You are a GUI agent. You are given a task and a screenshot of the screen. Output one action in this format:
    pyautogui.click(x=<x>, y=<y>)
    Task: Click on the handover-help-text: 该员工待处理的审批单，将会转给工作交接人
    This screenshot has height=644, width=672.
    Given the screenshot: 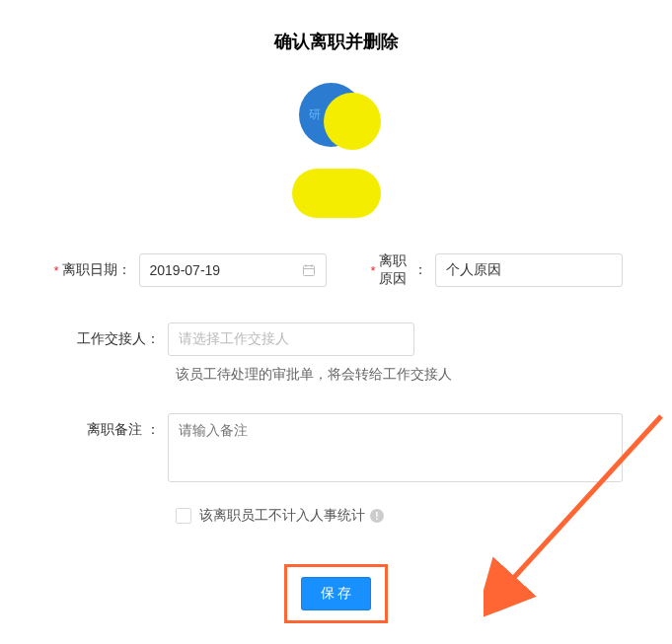 What is the action you would take?
    pyautogui.click(x=399, y=375)
    